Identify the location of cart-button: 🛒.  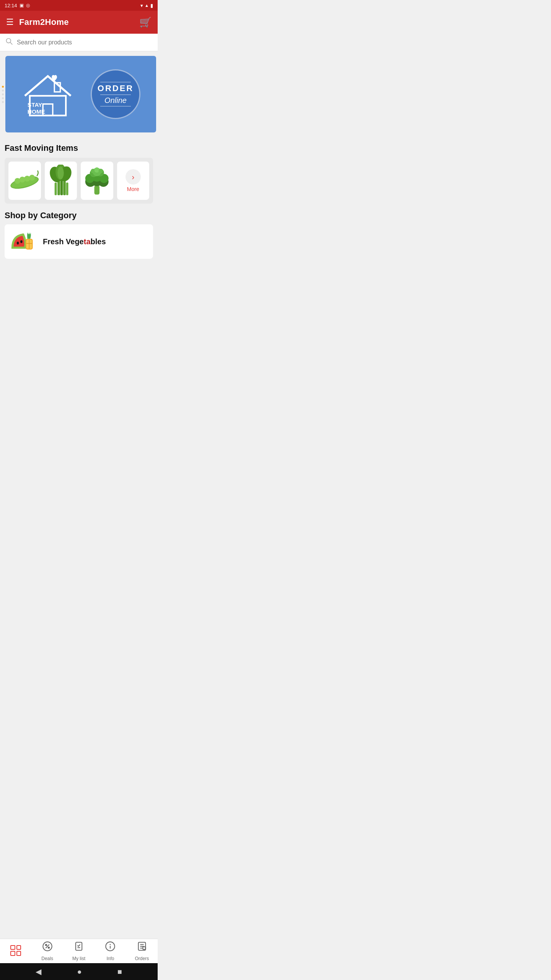
(145, 22).